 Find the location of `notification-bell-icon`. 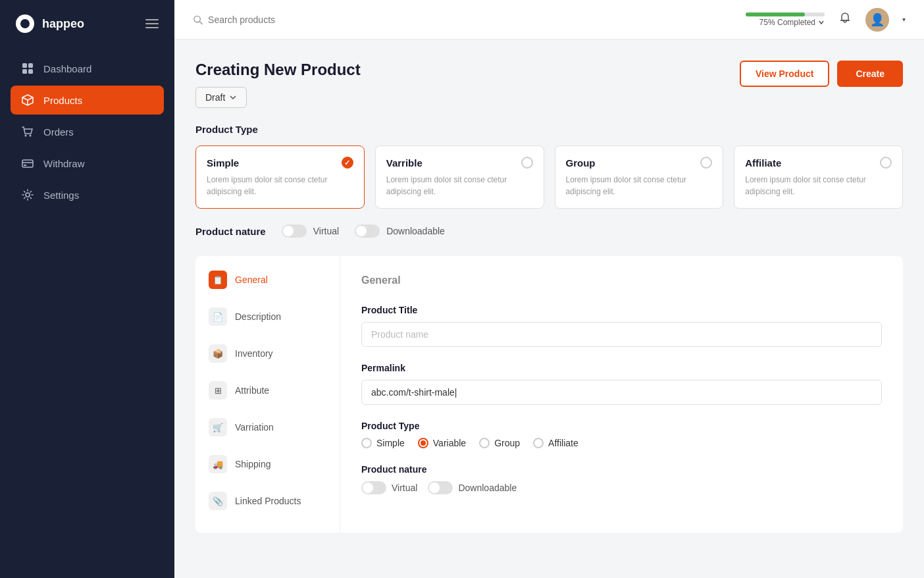

notification-bell-icon is located at coordinates (845, 20).